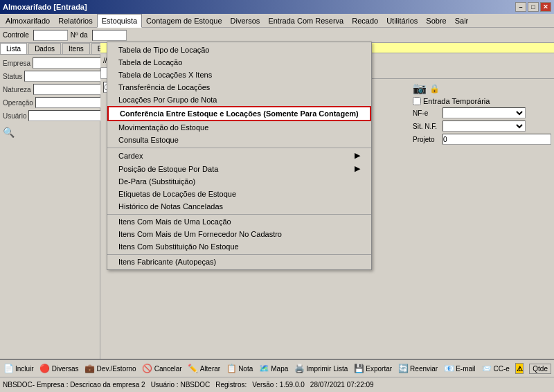  I want to click on menu-consulta-estoque: Consulta Estoque, so click(240, 140).